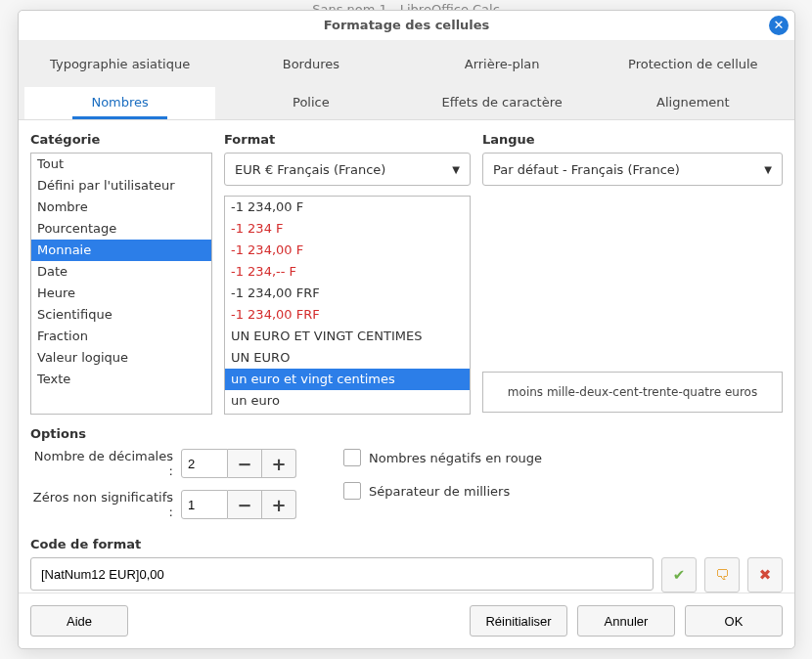 Image resolution: width=812 pixels, height=659 pixels. Describe the element at coordinates (121, 272) in the screenshot. I see `category-item-date: Date` at that location.